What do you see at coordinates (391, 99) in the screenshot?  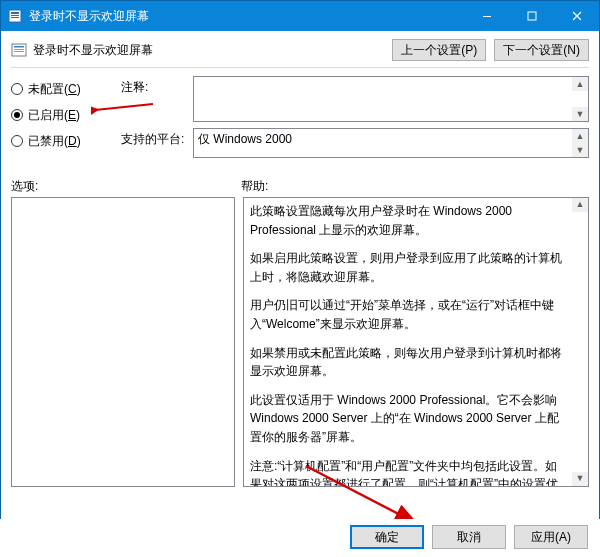 I see `comment-textarea: ▲ ▼` at bounding box center [391, 99].